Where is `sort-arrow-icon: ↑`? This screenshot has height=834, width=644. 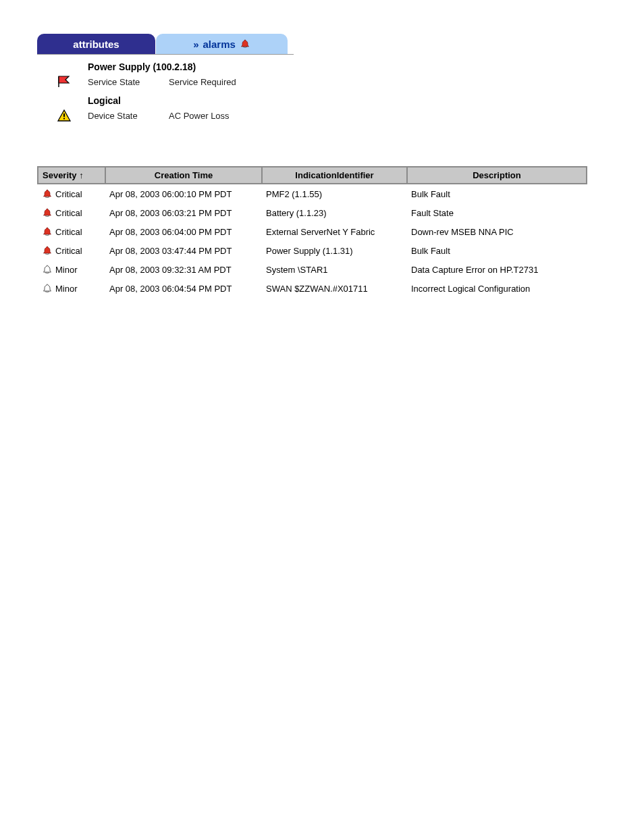 sort-arrow-icon: ↑ is located at coordinates (81, 176).